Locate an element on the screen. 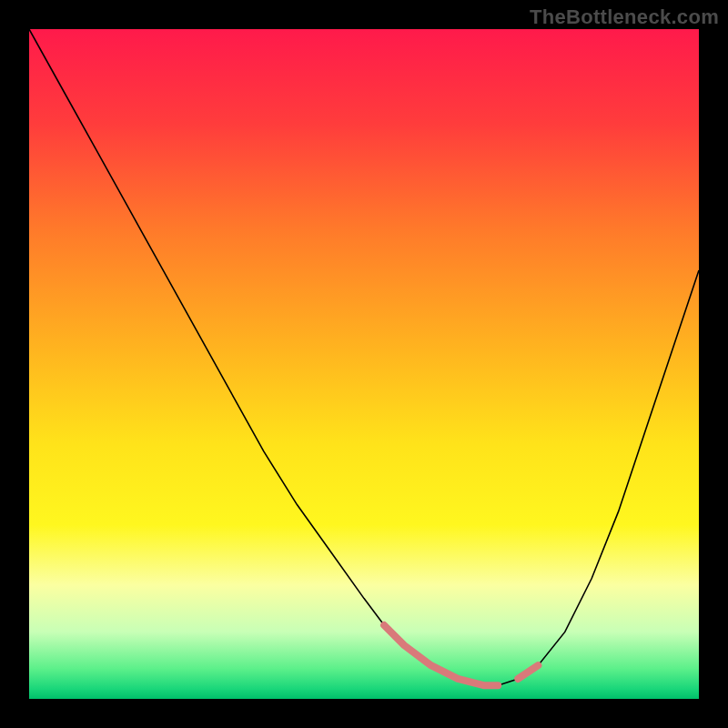 Image resolution: width=728 pixels, height=728 pixels. watermark-text: TheBottleneck.com is located at coordinates (624, 17).